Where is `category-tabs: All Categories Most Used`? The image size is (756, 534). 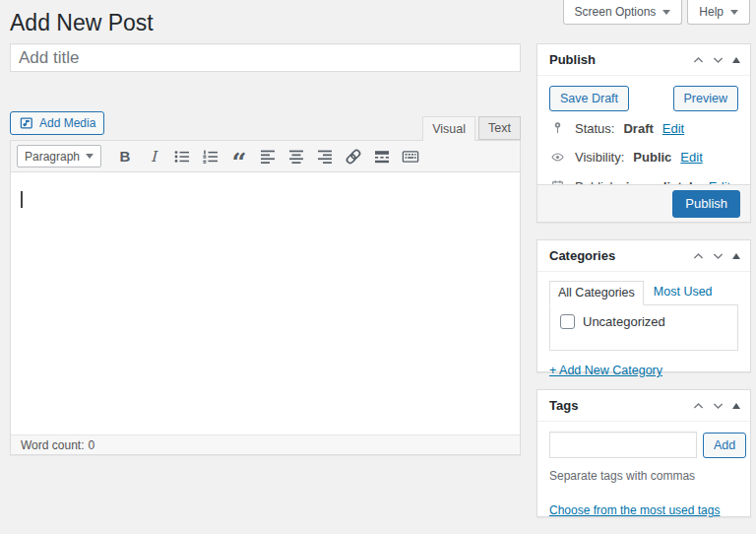
category-tabs: All Categories Most Used is located at coordinates (644, 293).